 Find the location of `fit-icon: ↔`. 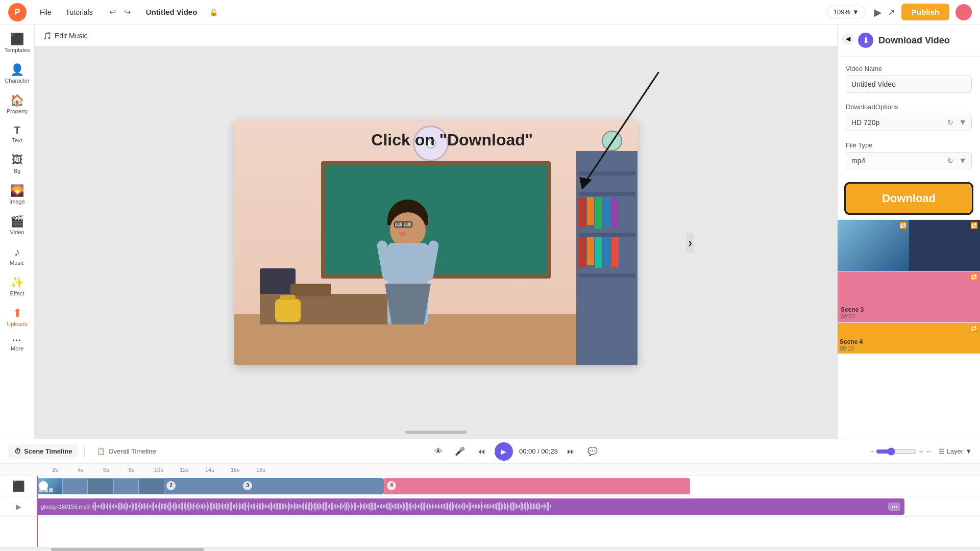

fit-icon: ↔ is located at coordinates (929, 452).